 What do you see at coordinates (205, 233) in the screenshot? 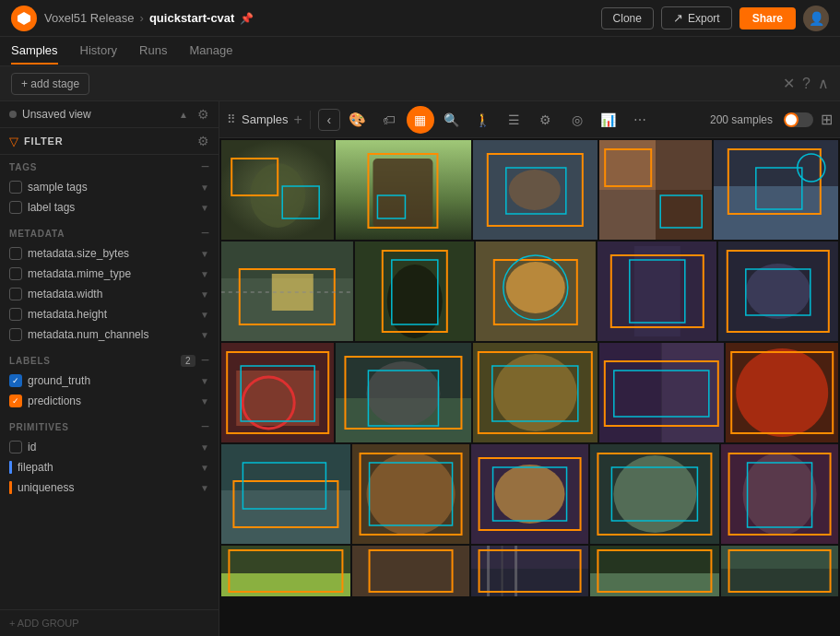
I see `metadata-section-collapse: −` at bounding box center [205, 233].